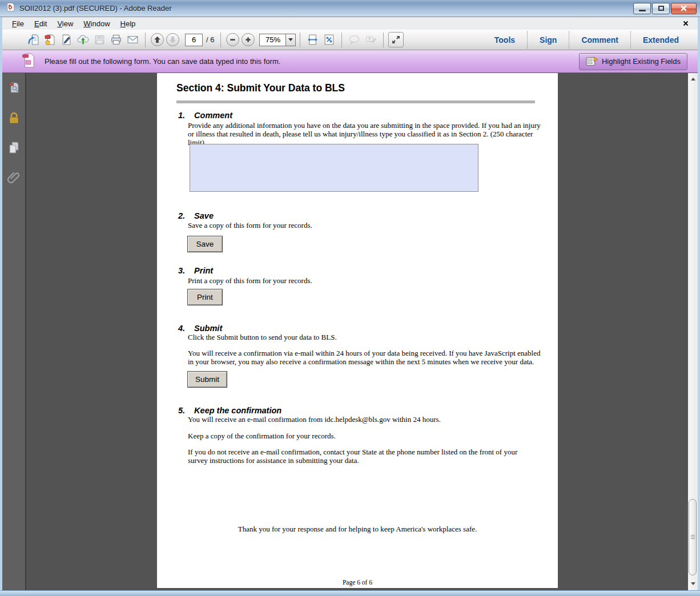 Image resolution: width=700 pixels, height=596 pixels. Describe the element at coordinates (182, 216) in the screenshot. I see `item-number: 2.` at that location.